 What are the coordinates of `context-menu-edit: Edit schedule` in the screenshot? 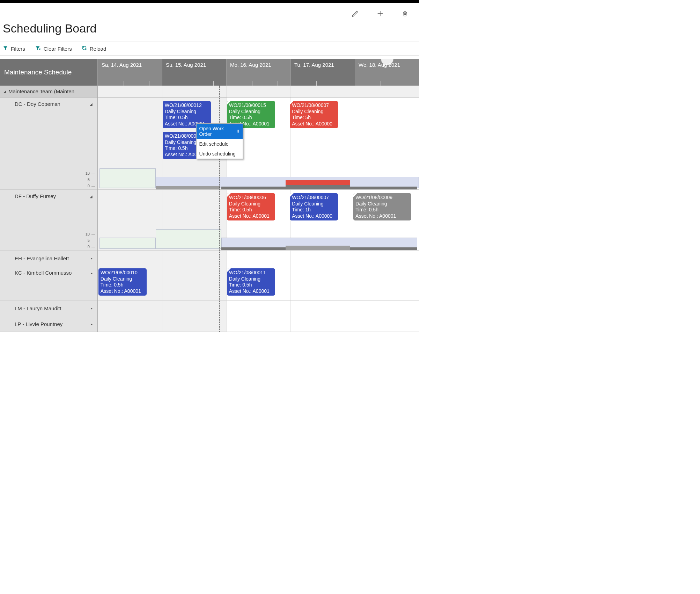 It's located at (220, 144).